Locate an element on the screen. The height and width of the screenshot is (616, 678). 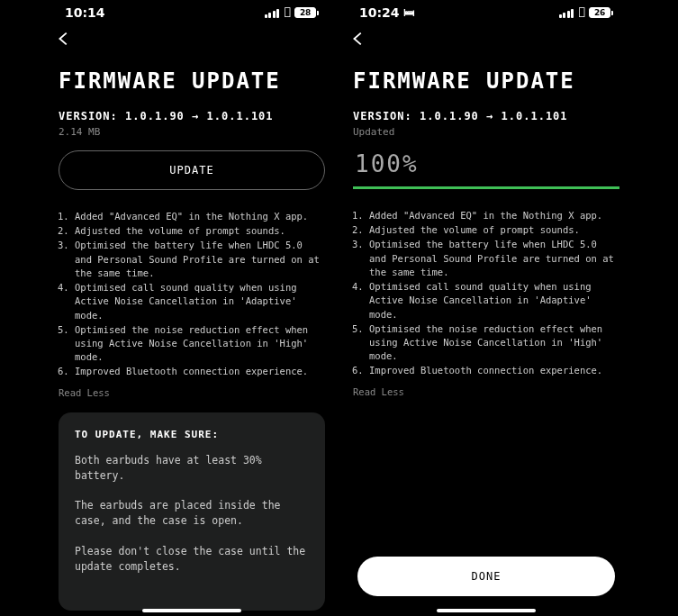
progress-bar is located at coordinates (486, 187).